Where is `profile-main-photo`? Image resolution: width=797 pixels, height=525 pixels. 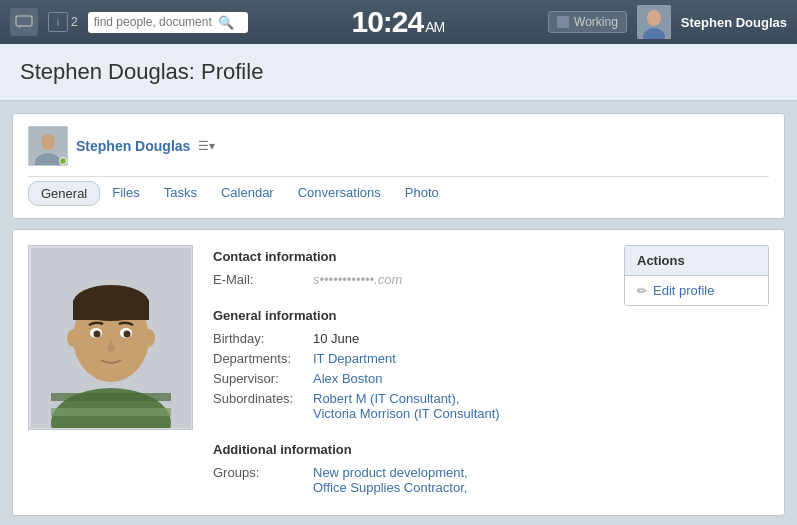 profile-main-photo is located at coordinates (110, 338).